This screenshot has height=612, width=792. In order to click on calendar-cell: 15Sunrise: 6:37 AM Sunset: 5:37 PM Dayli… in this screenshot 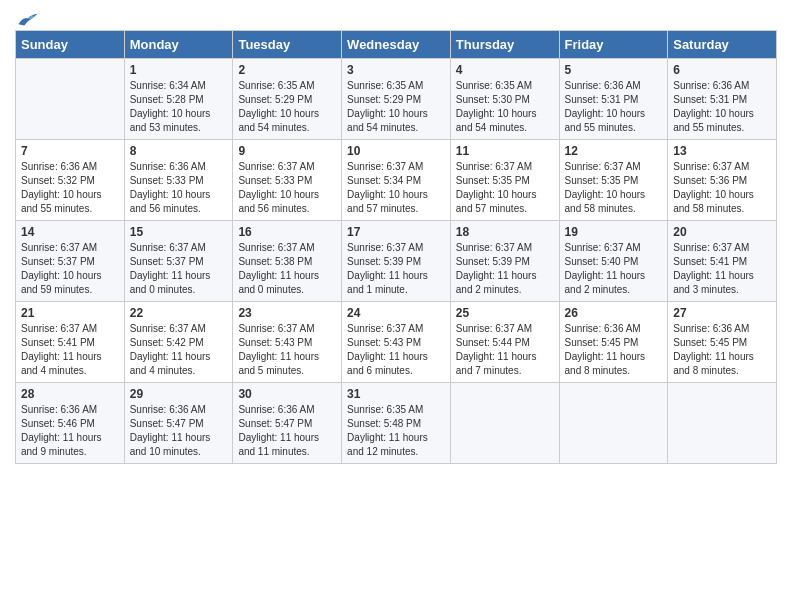, I will do `click(178, 262)`.